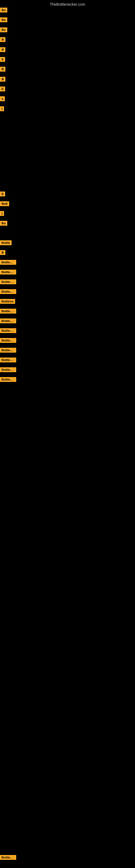 This screenshot has width=135, height=868. Describe the element at coordinates (8, 262) in the screenshot. I see `badge-label: Bottlenec` at that location.